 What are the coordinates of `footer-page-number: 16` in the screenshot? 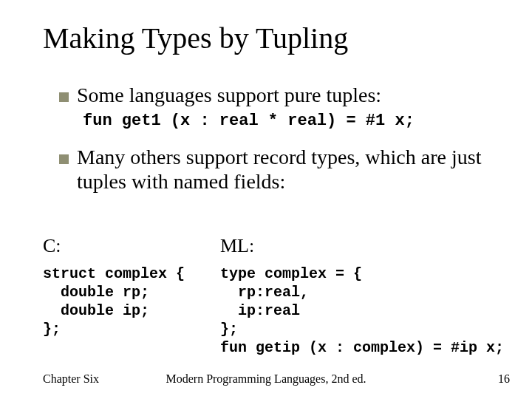 It's located at (504, 379).